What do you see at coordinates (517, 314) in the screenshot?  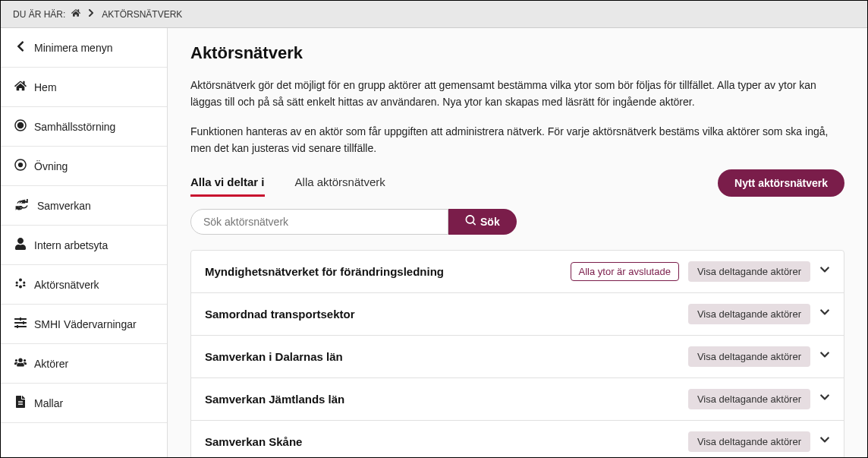 I see `network-item: Samordnad transportsektor Visa deltagand…` at bounding box center [517, 314].